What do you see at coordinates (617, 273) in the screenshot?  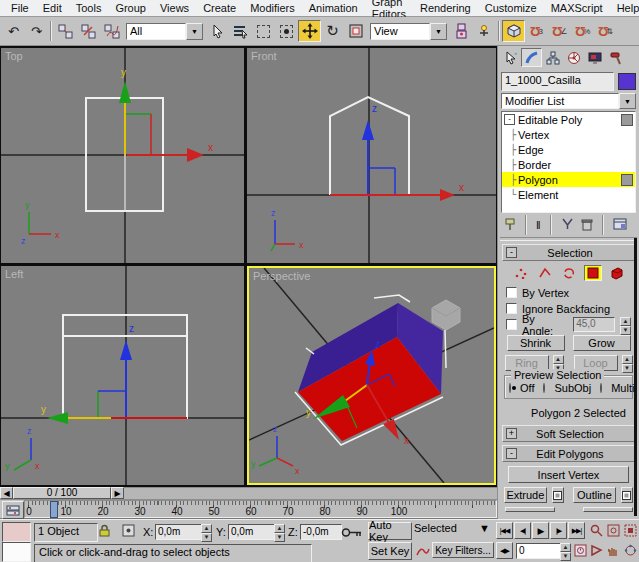 I see `element-mode-icon` at bounding box center [617, 273].